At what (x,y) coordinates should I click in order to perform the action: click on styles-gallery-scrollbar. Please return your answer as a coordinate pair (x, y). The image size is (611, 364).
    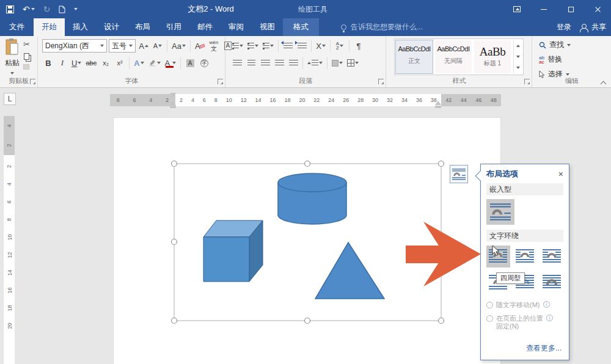
    Looking at the image, I should click on (518, 57).